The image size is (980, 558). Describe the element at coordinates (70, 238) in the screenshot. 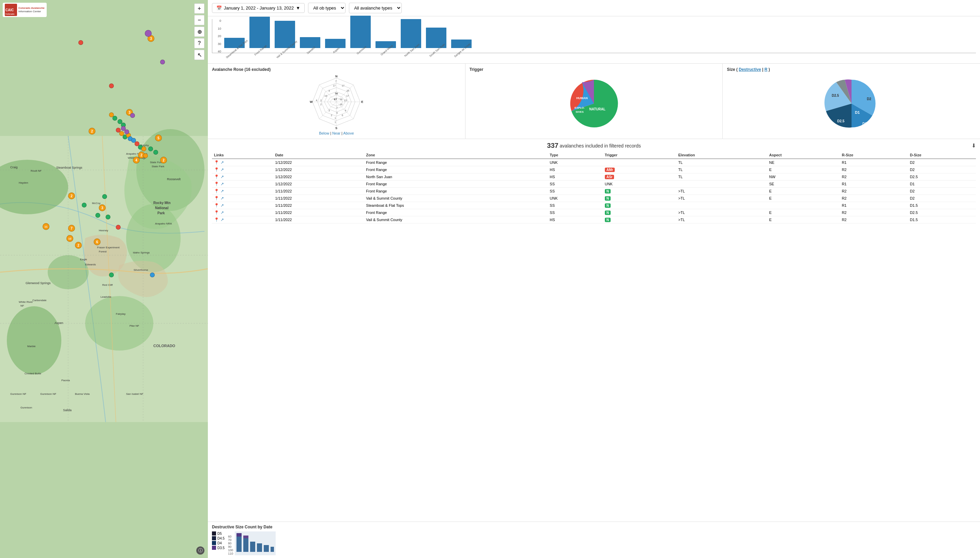

I see `map-pin: 12` at that location.